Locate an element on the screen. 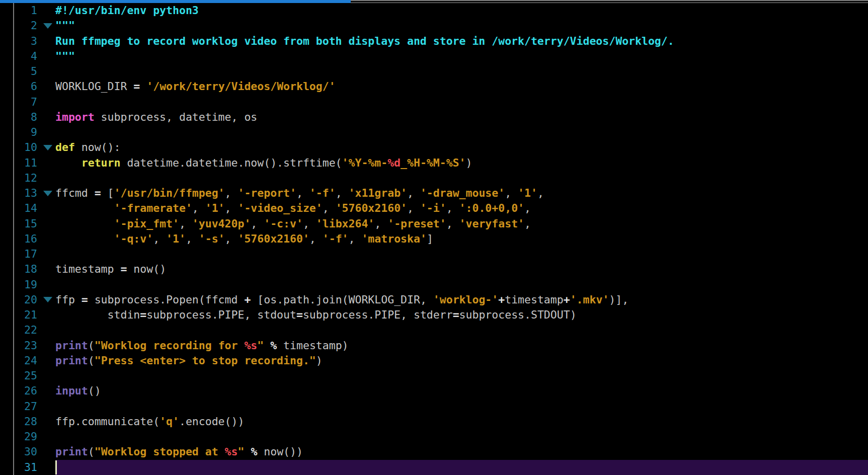 The image size is (868, 475). code-token: subprocess.PIPE, stderr is located at coordinates (378, 315).